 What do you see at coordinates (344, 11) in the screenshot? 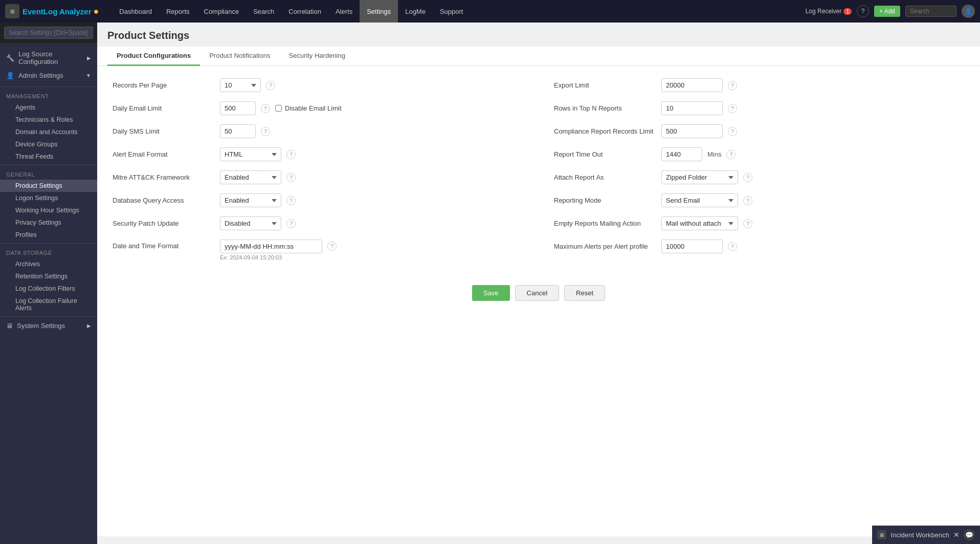
I see `nav-alerts: Alerts` at bounding box center [344, 11].